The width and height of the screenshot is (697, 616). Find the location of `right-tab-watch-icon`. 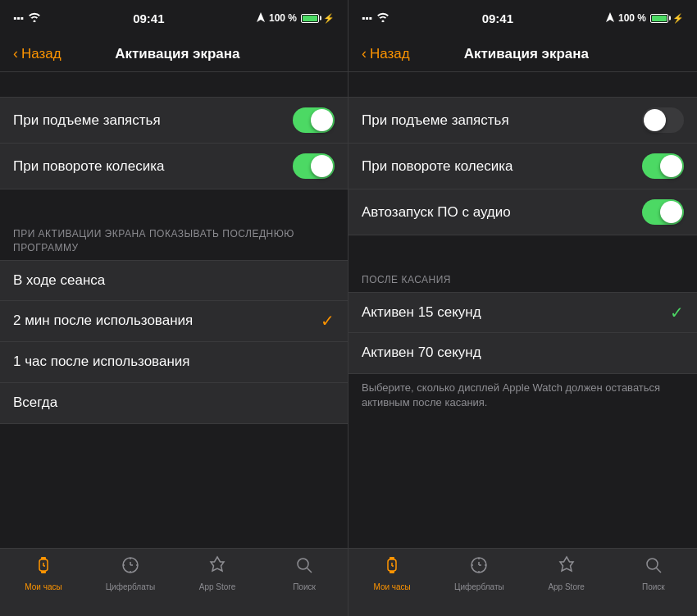

right-tab-watch-icon is located at coordinates (392, 568).